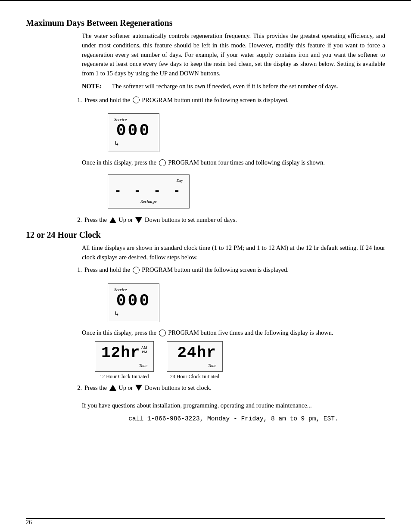 This screenshot has height=532, width=411. What do you see at coordinates (144, 350) in the screenshot?
I see `clock-12-ampm: AMPM` at bounding box center [144, 350].